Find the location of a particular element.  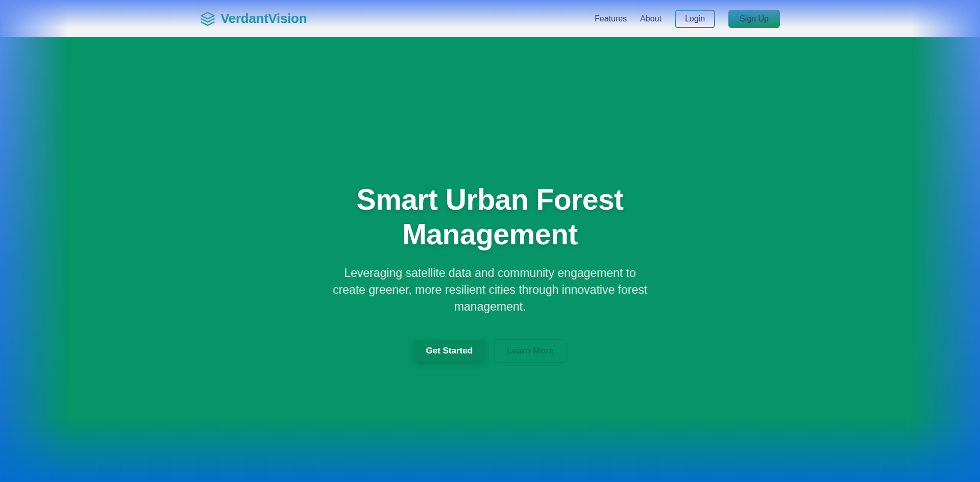

signup-button: Sign Up is located at coordinates (754, 19).